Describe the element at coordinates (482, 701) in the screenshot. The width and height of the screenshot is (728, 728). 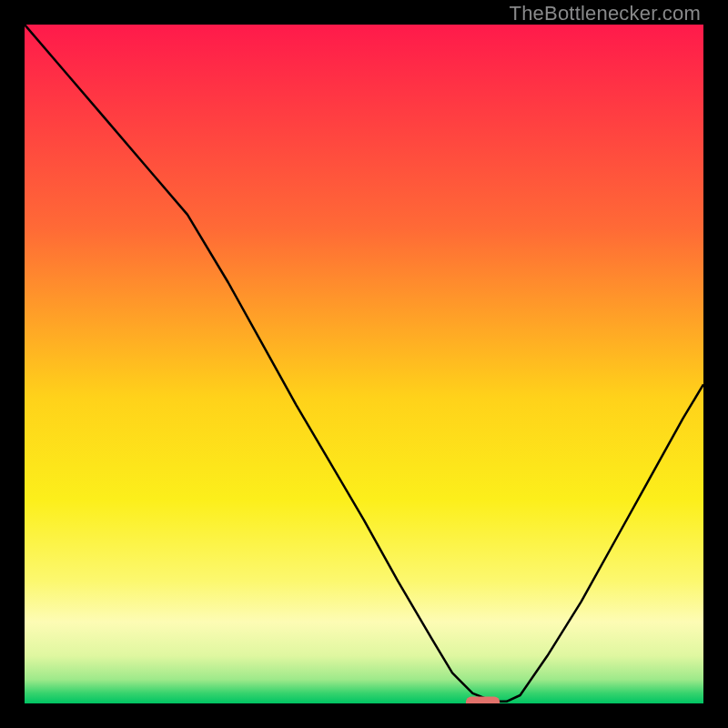
I see `optimal-marker` at that location.